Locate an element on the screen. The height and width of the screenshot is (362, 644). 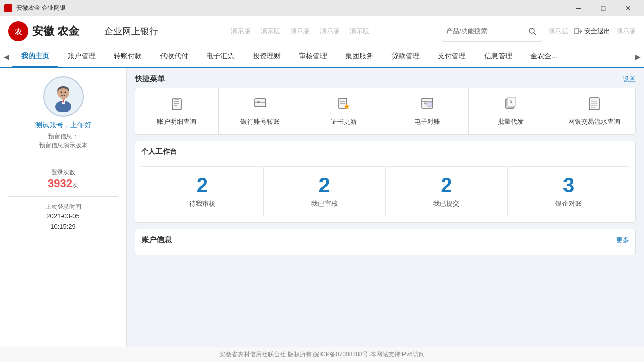
nav-item-4: 电子汇票 is located at coordinates (220, 57).